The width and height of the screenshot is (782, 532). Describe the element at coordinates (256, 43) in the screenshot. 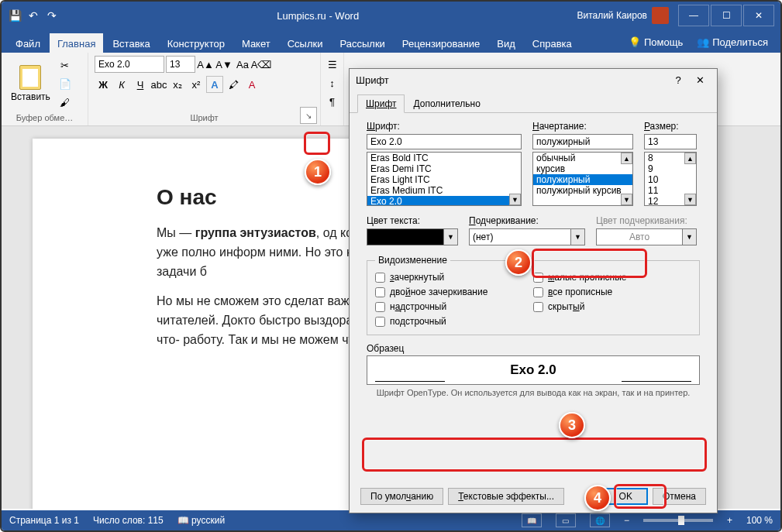

I see `tab-layout: Макет` at that location.